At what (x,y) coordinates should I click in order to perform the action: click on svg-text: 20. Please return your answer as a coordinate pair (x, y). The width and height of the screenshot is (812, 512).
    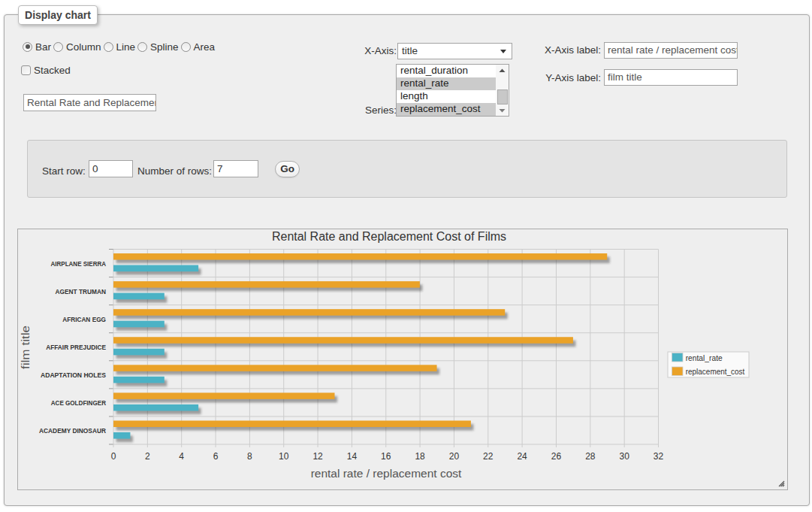
    Looking at the image, I should click on (454, 456).